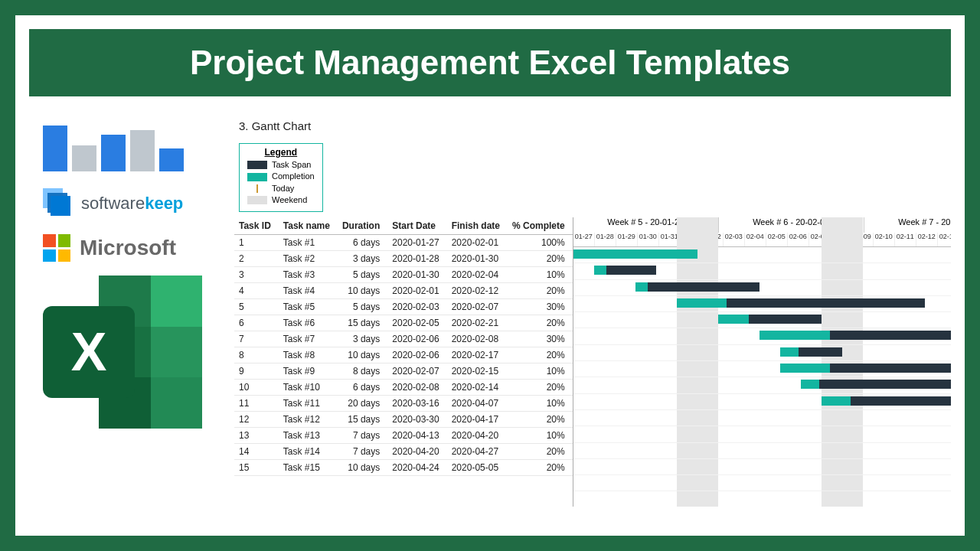 This screenshot has width=980, height=551. What do you see at coordinates (308, 355) in the screenshot?
I see `cell-name: Task #8` at bounding box center [308, 355].